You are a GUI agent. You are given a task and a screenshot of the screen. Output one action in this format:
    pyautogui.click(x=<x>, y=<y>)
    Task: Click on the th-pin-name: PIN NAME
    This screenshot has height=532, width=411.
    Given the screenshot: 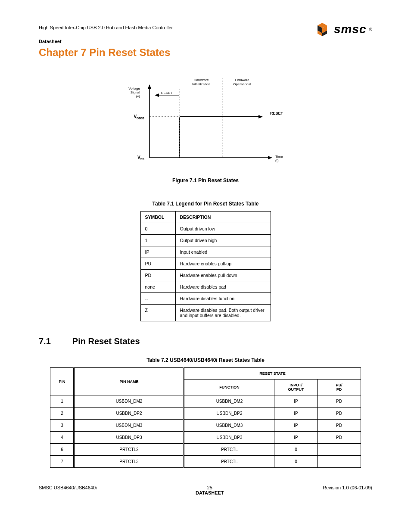 What is the action you would take?
    pyautogui.click(x=129, y=382)
    